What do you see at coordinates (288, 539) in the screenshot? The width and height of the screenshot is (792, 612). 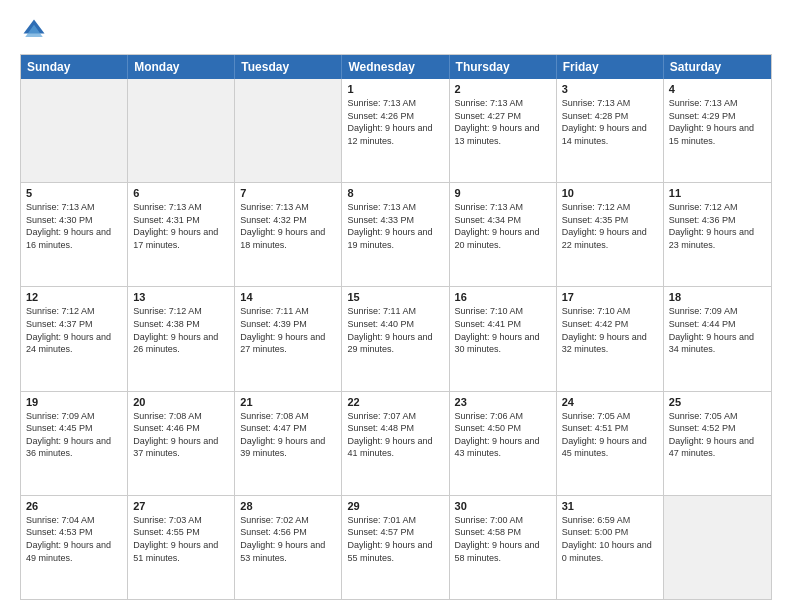 I see `cell-info: Sunrise: 7:02 AM Sunset: 4:56 PM Dayligh…` at bounding box center [288, 539].